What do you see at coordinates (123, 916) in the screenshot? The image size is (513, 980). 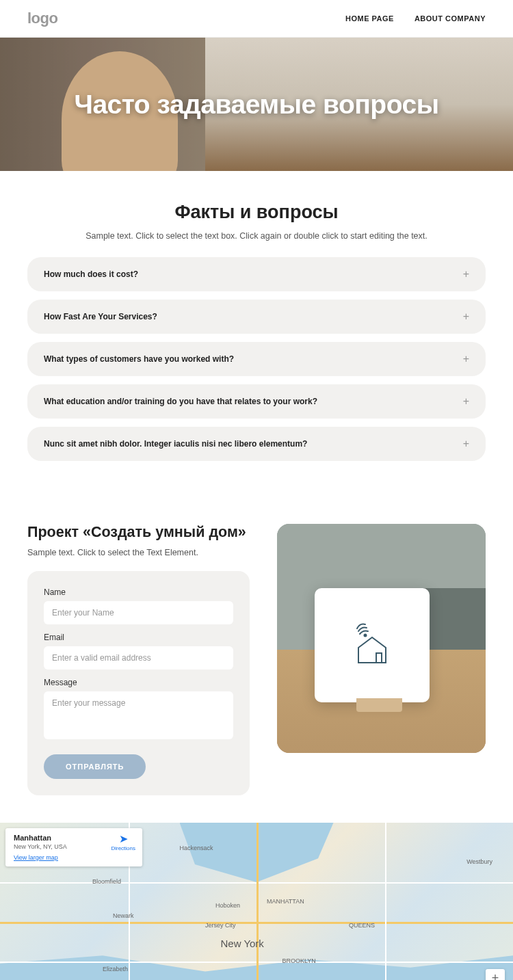 I see `map-label: Newark` at bounding box center [123, 916].